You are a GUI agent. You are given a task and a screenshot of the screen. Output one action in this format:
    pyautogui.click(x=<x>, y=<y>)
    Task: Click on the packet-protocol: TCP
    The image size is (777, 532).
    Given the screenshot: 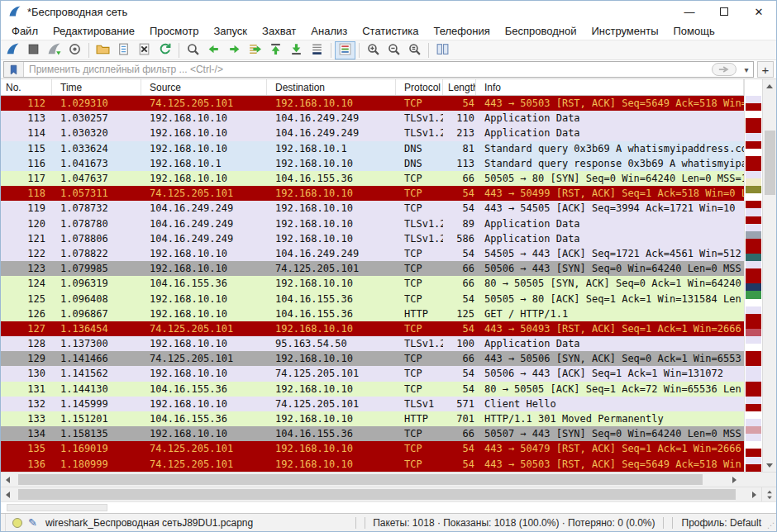 What is the action you would take?
    pyautogui.click(x=420, y=434)
    